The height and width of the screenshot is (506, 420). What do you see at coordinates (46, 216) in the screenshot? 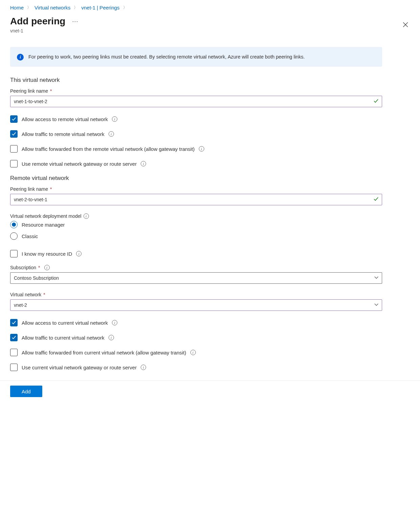
I see `label-text: Virtual network deployment model` at bounding box center [46, 216].